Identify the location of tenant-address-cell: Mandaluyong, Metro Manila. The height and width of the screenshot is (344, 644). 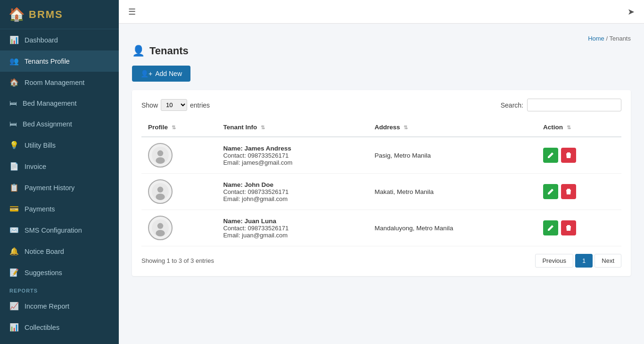
(453, 228).